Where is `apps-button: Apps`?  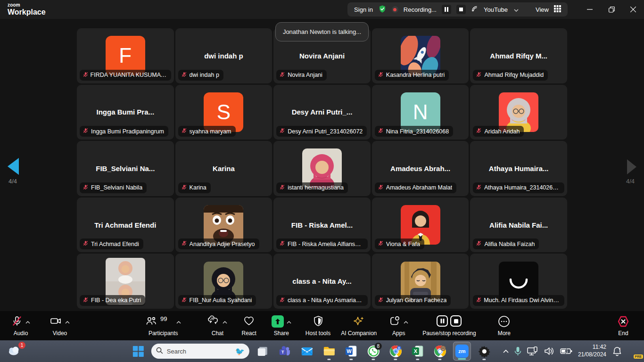 apps-button: Apps is located at coordinates (399, 324).